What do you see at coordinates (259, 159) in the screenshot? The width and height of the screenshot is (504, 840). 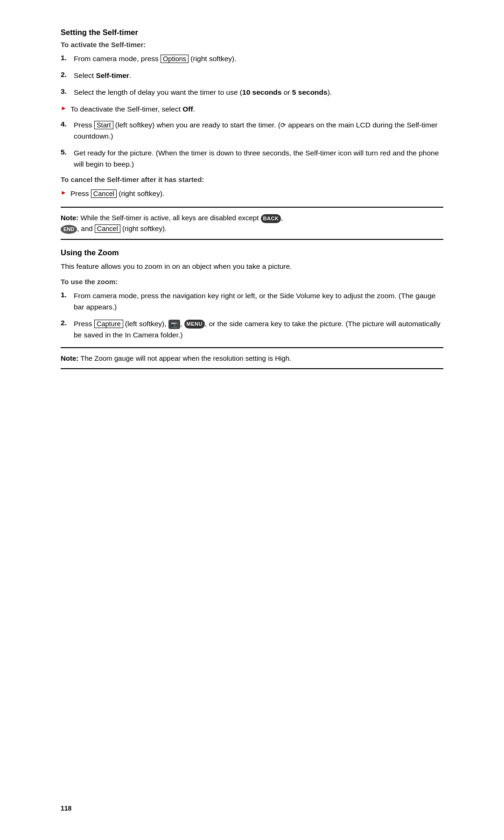 I see `step-5-body: Get ready for the picture. (When the tim…` at bounding box center [259, 159].